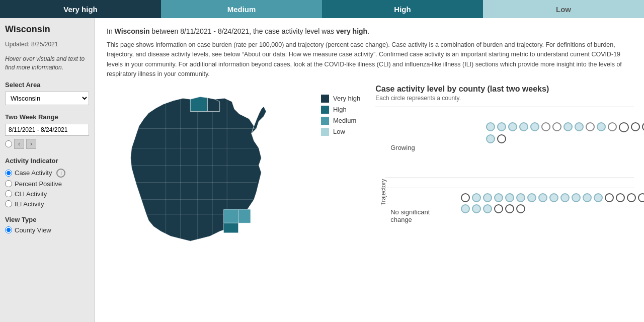  I want to click on chart-row-no-change: No significant change, so click(510, 223).